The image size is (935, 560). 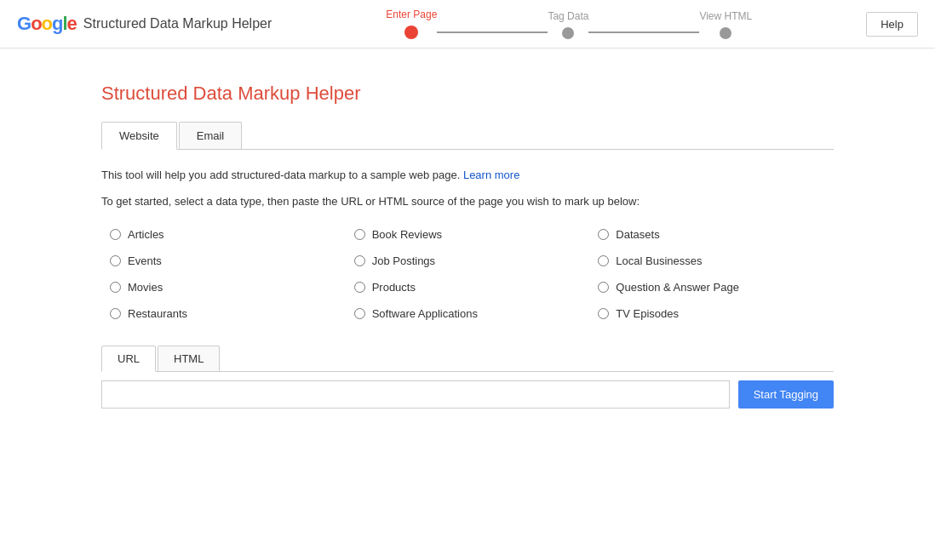 I want to click on app-title: Structured Data Markup Helper, so click(x=177, y=24).